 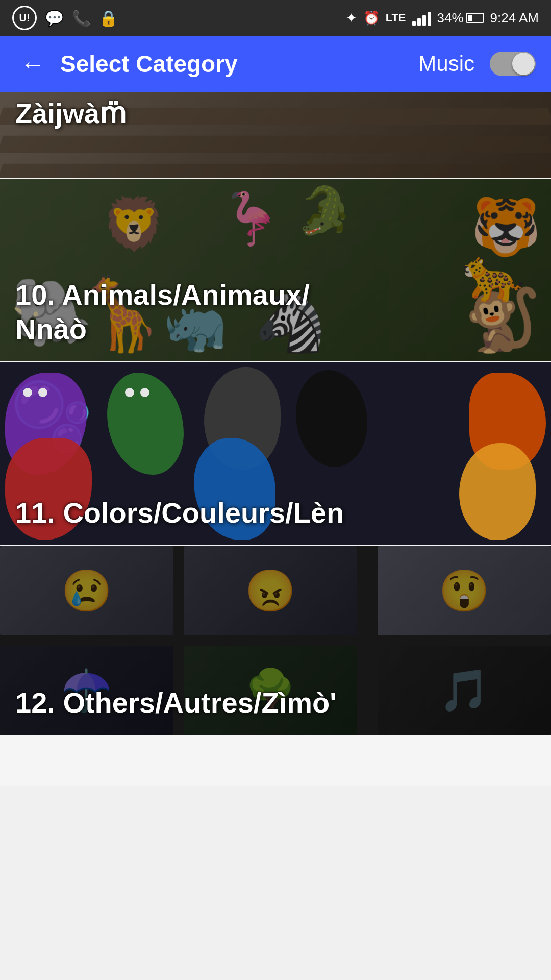 I want to click on battery-percent: 34%, so click(x=450, y=18).